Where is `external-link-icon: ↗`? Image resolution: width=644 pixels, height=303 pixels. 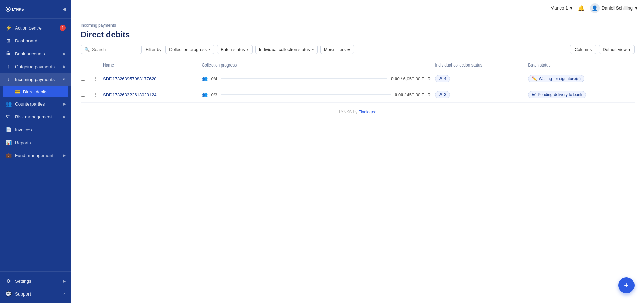 external-link-icon: ↗ is located at coordinates (64, 294).